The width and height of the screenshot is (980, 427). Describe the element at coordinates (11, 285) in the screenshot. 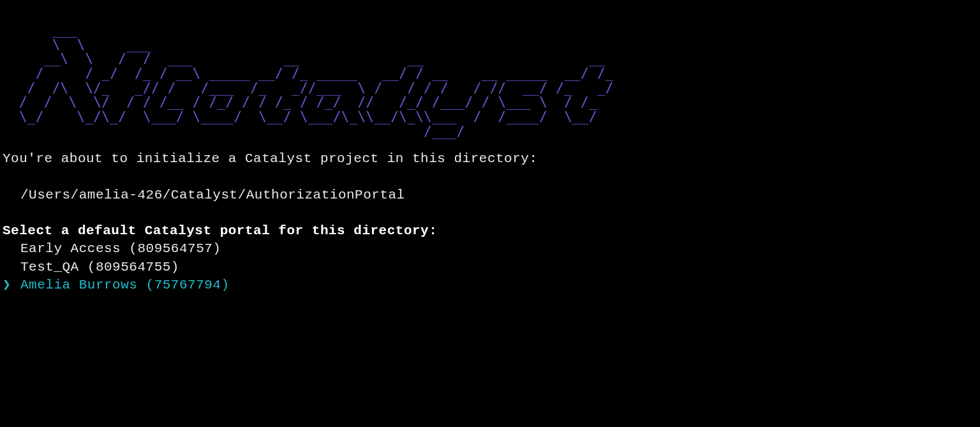

I see `selection-chevron-icon: ❯` at that location.